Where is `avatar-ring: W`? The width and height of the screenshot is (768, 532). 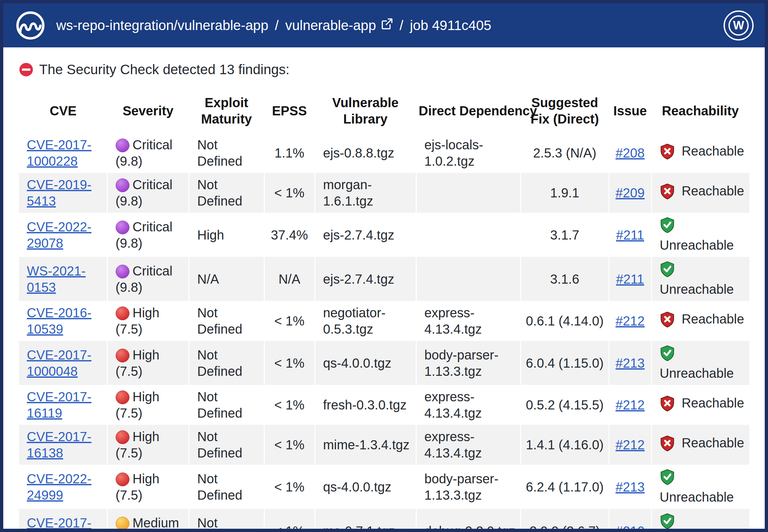 avatar-ring: W is located at coordinates (739, 25).